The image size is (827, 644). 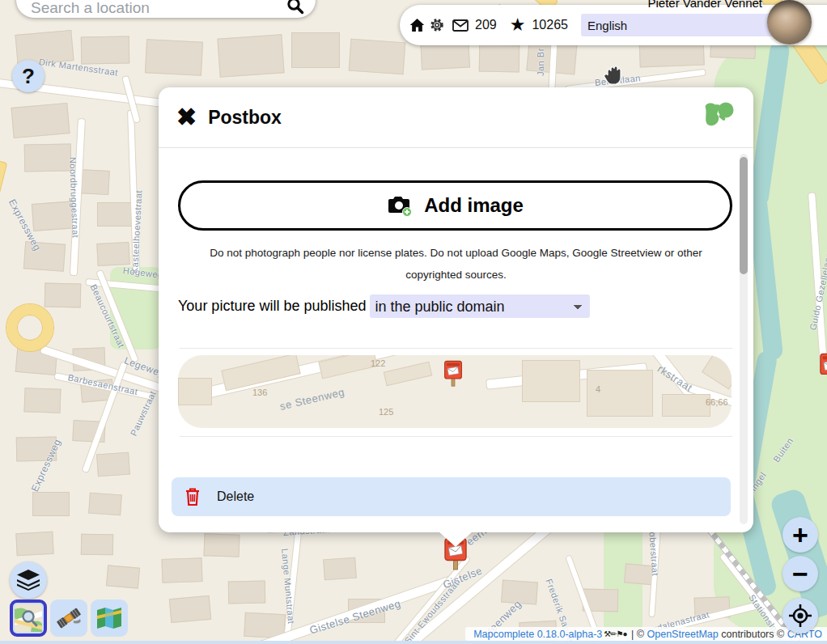 What do you see at coordinates (744, 339) in the screenshot?
I see `dialog-scrollbar-track` at bounding box center [744, 339].